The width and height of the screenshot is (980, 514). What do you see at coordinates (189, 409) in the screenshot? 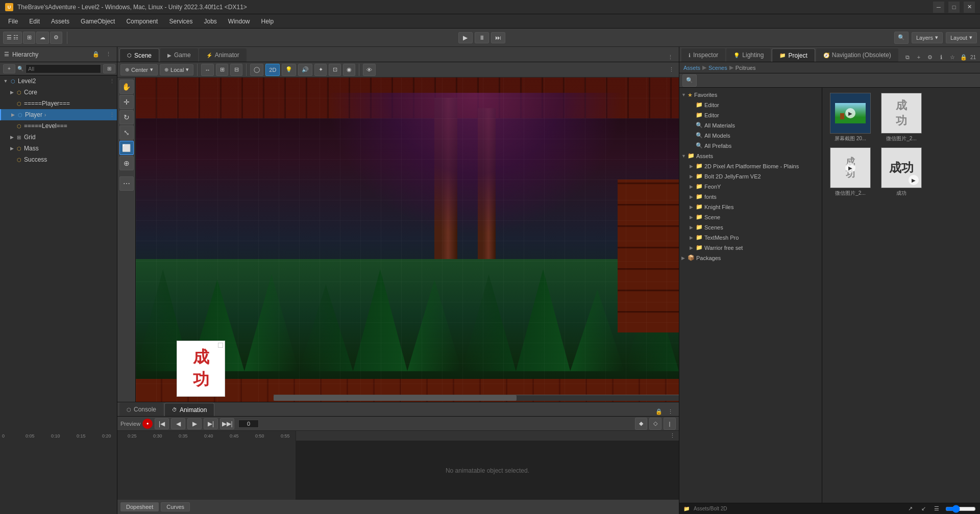
I see `tab-animation: ⏱ Animation` at bounding box center [189, 409].